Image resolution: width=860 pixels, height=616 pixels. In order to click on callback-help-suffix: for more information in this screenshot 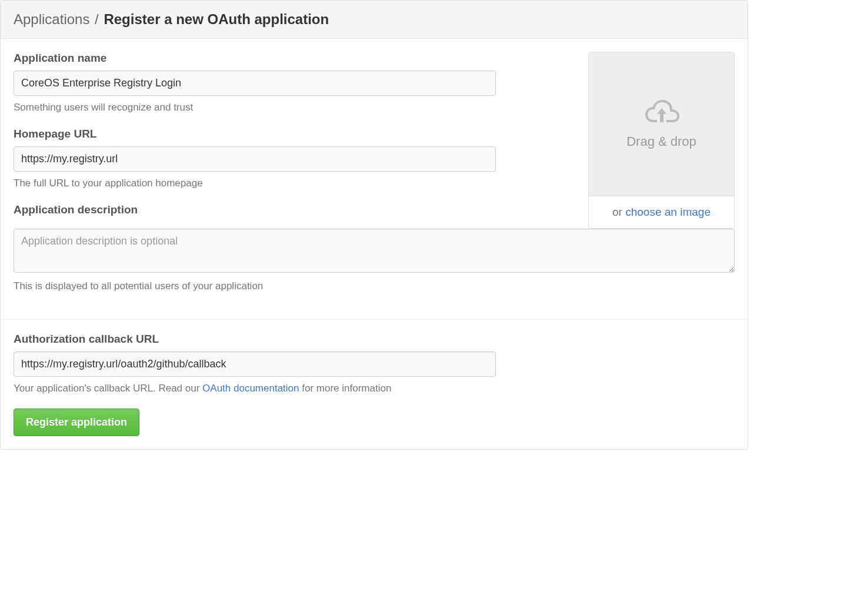, I will do `click(346, 388)`.